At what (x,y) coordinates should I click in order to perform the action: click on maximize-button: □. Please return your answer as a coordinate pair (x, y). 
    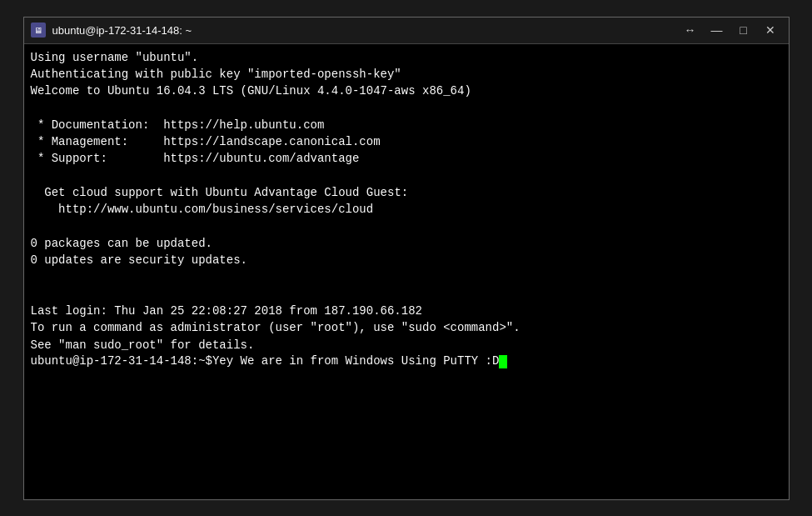
    Looking at the image, I should click on (744, 30).